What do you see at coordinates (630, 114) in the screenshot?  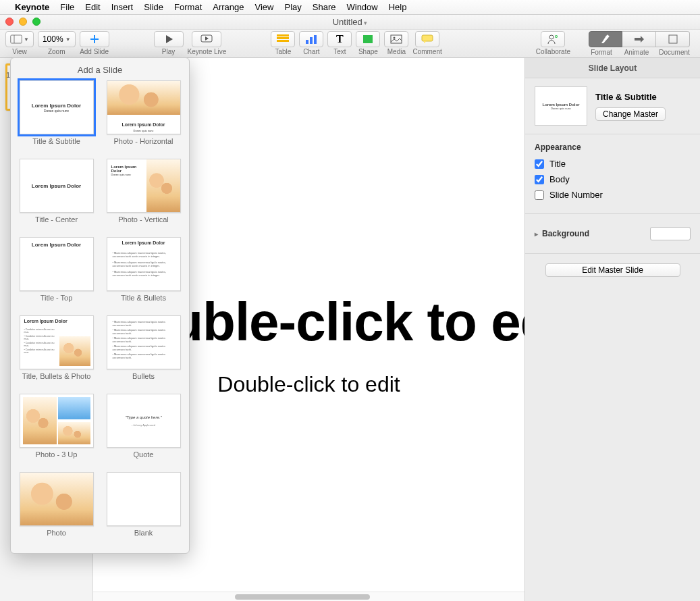 I see `change-master-button: Change Master` at bounding box center [630, 114].